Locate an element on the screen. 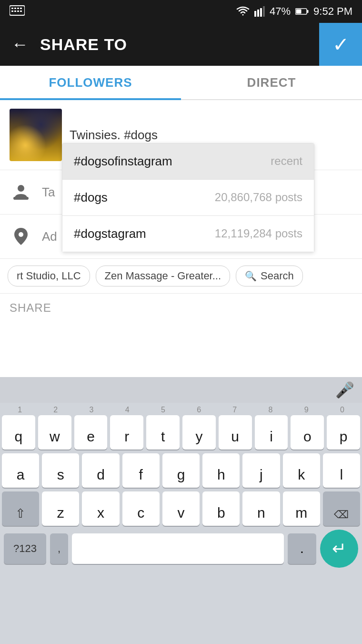 The image size is (362, 644). key-d: d is located at coordinates (101, 470).